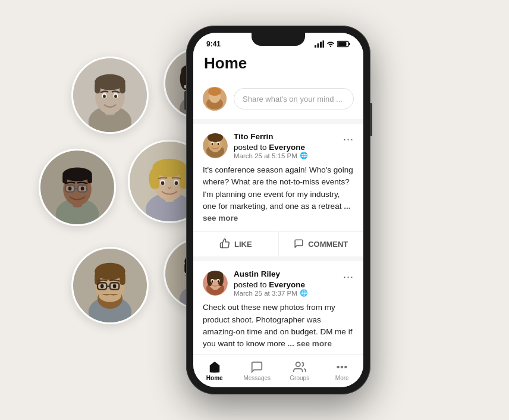 Image resolution: width=509 pixels, height=420 pixels. Describe the element at coordinates (288, 142) in the screenshot. I see `post-user-line-tito: Tito Ferrin posted to Everyone` at that location.